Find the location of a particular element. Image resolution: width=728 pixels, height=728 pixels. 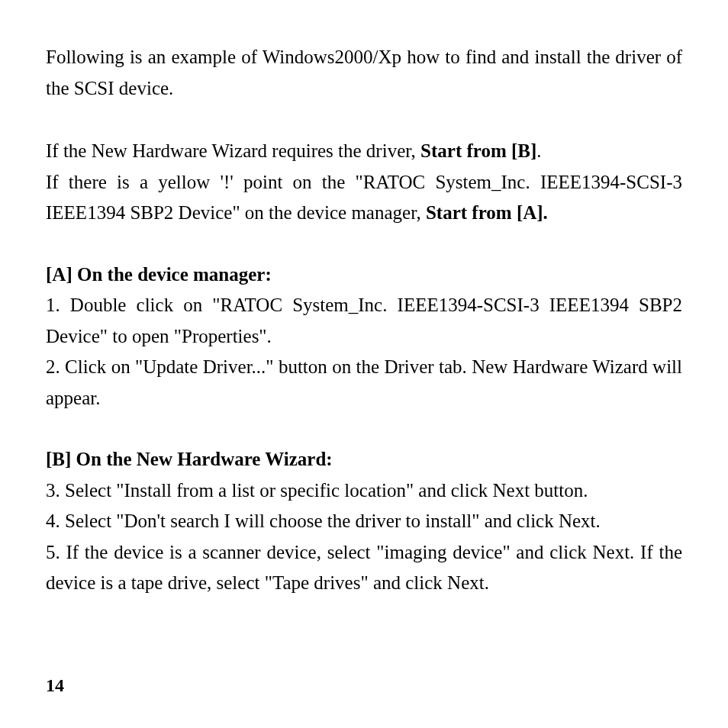

intro-paragraph: Following is an example of Windows2000/X… is located at coordinates (364, 73).